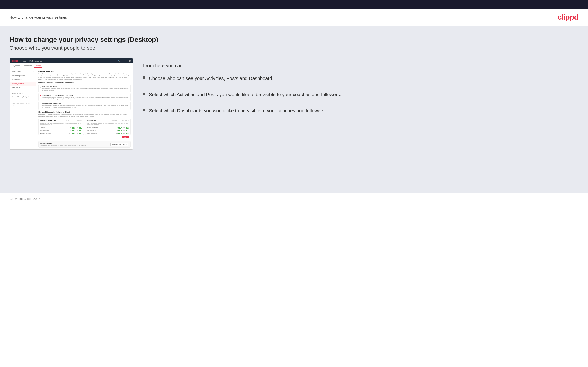  I want to click on toggle-row-what-to-work: What To Work On ON ON, so click(108, 133).